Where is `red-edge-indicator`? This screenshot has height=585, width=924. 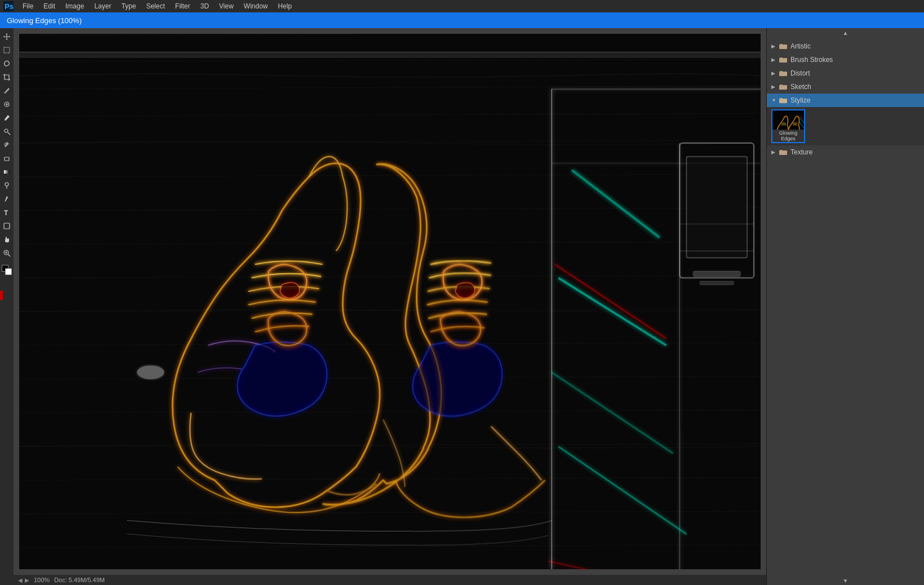 red-edge-indicator is located at coordinates (1, 295).